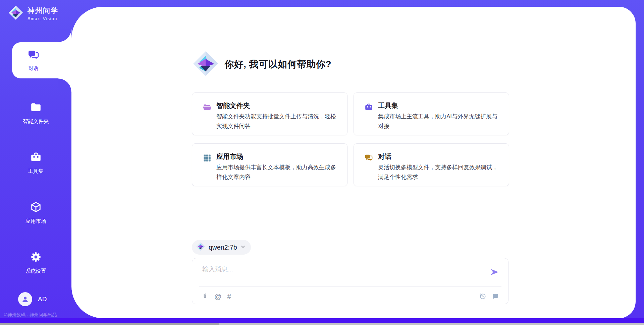  I want to click on sidebar-item-label: 应用市场, so click(36, 221).